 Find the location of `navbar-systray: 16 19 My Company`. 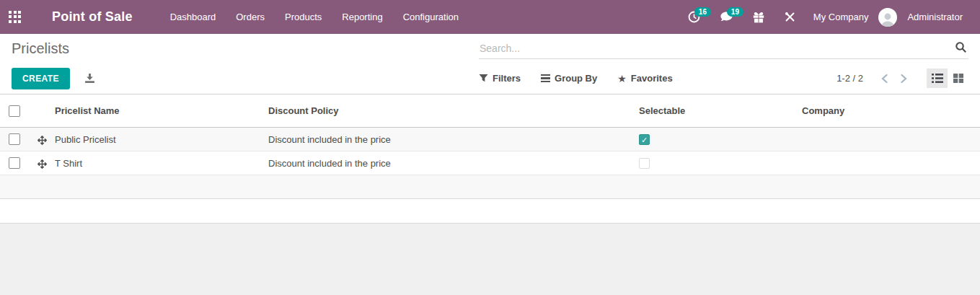

navbar-systray: 16 19 My Company is located at coordinates (824, 17).